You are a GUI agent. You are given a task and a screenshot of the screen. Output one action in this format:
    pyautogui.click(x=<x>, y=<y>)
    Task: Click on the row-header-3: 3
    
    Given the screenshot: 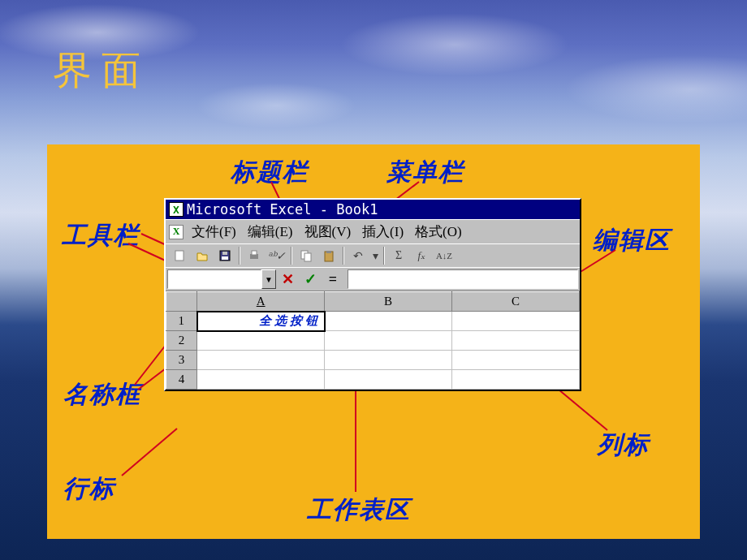 What is the action you would take?
    pyautogui.click(x=182, y=360)
    